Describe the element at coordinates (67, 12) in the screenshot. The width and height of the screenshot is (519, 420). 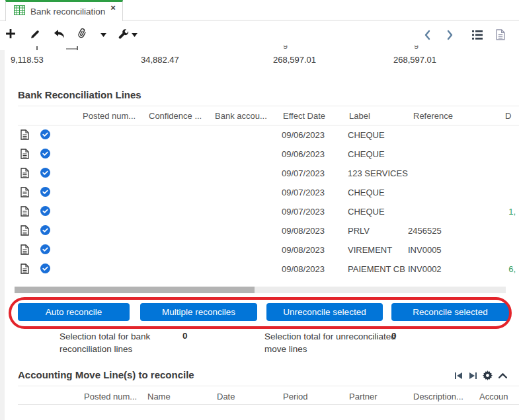
I see `tab-title: Bank reconciliation` at that location.